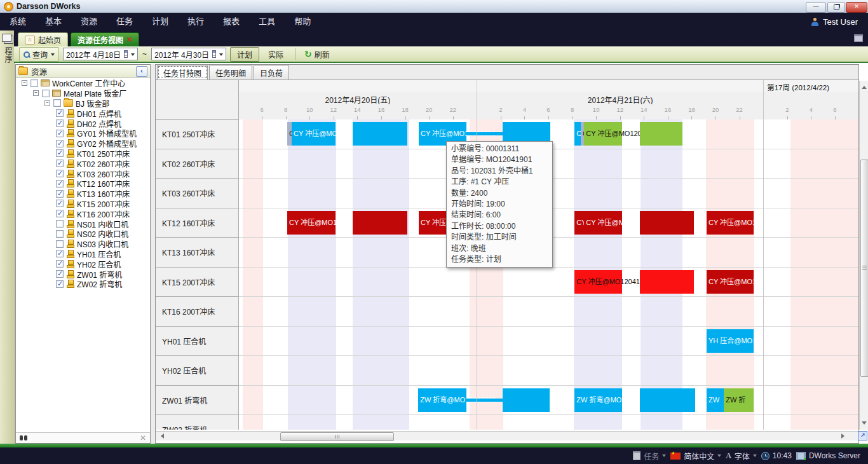 The image size is (868, 464). I want to click on tree-node: NS02 内收口机, so click(83, 234).